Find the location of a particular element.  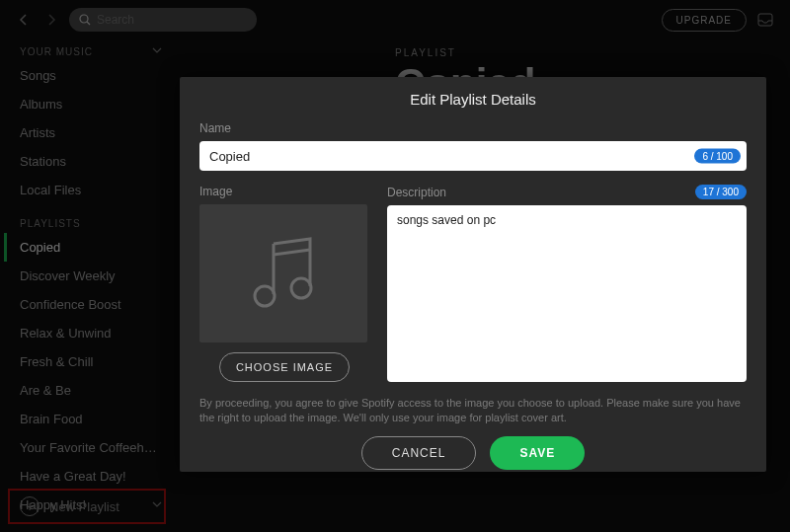

playlist-name-input is located at coordinates (473, 156).